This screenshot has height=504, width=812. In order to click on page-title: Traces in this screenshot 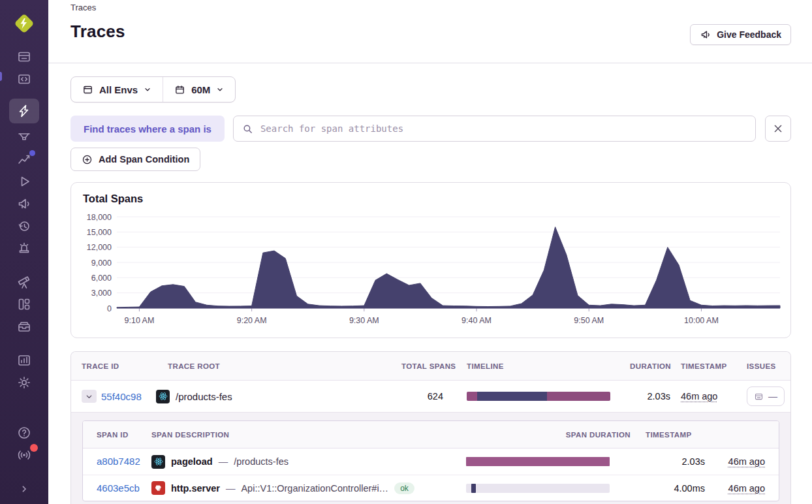, I will do `click(431, 31)`.